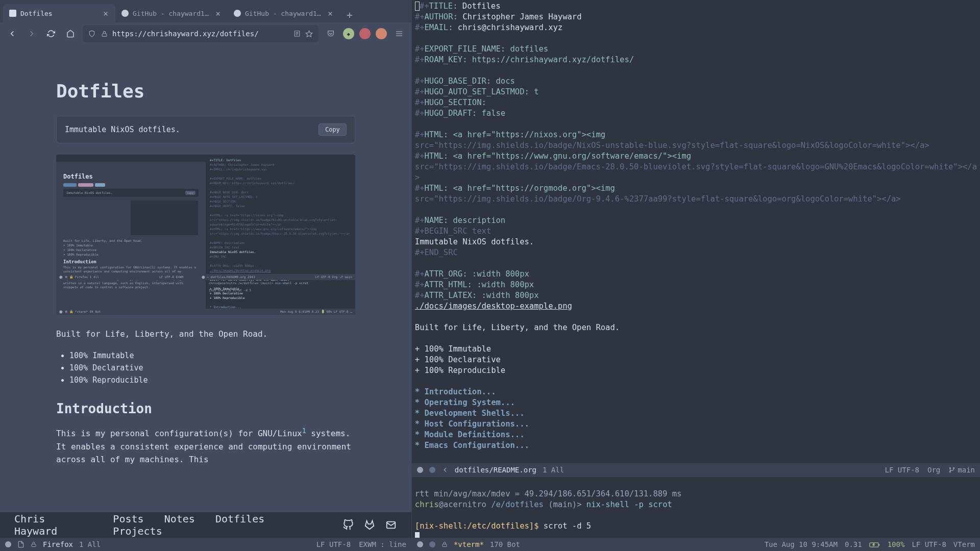 This screenshot has width=980, height=551. What do you see at coordinates (104, 34) in the screenshot?
I see `lock-icon` at bounding box center [104, 34].